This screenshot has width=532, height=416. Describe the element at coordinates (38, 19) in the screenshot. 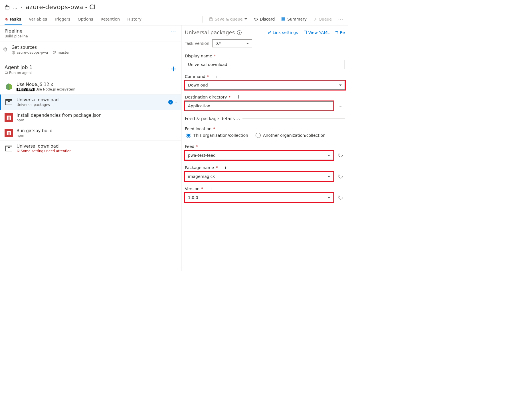

I see `tab-variables: Variables` at that location.